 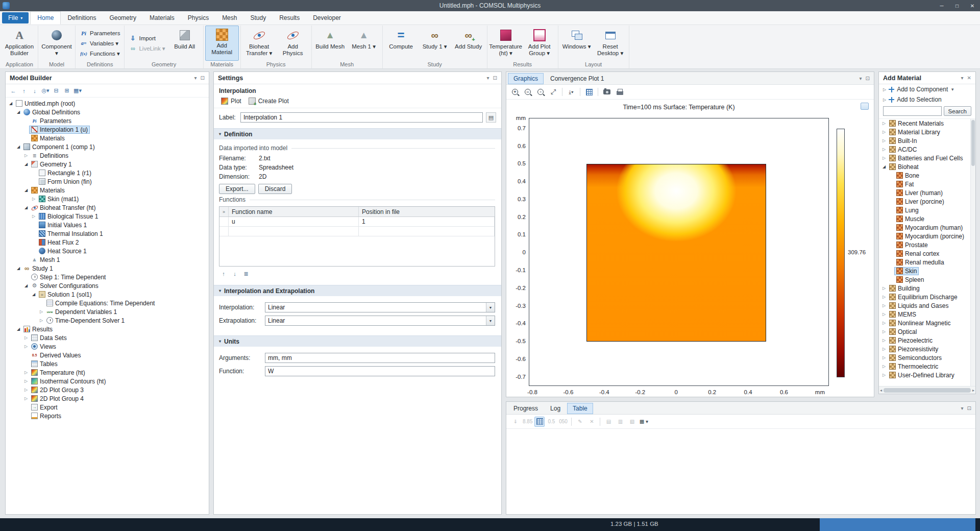 I want to click on menu-tab-definitions: Definitions, so click(x=82, y=18).